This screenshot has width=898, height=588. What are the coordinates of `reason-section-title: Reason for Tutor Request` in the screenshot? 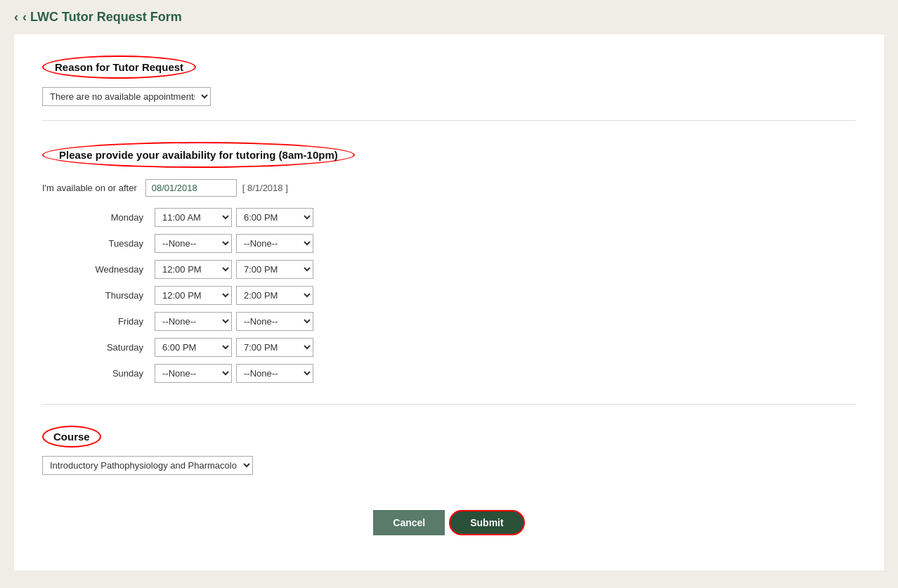 It's located at (119, 67).